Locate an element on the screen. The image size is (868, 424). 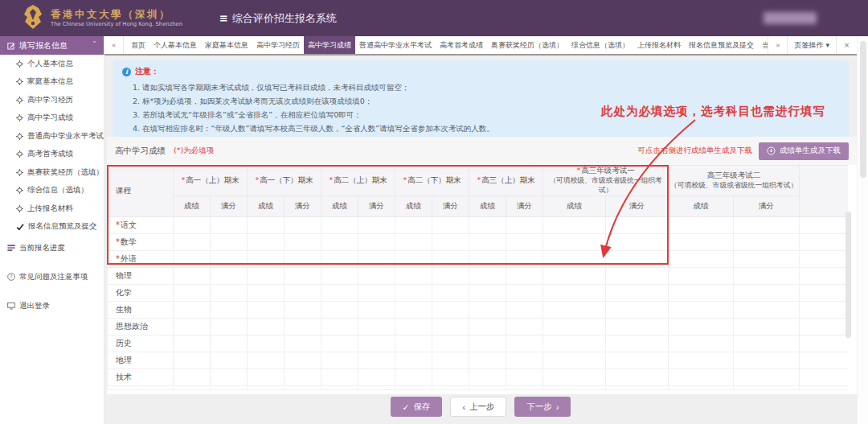
tabs-scroll-right-icon: » is located at coordinates (777, 45).